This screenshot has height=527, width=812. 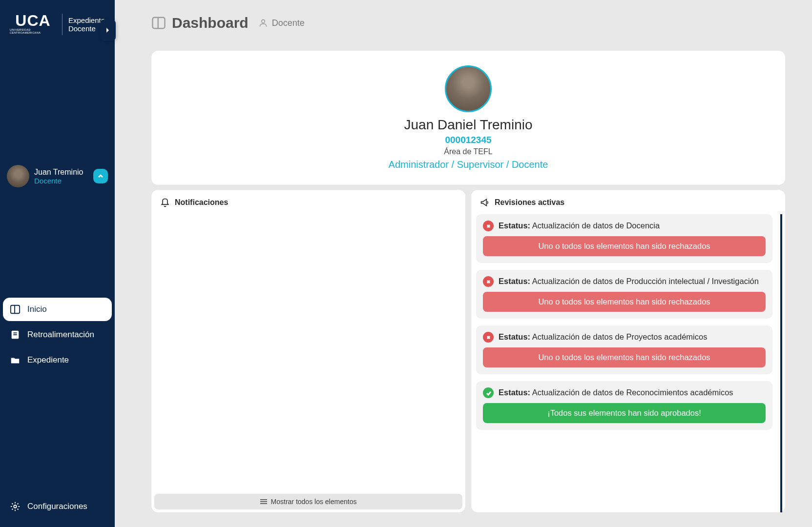 What do you see at coordinates (33, 24) in the screenshot?
I see `logo-uca: UCA UNIVERSIDAD CENTROAMERICANA` at bounding box center [33, 24].